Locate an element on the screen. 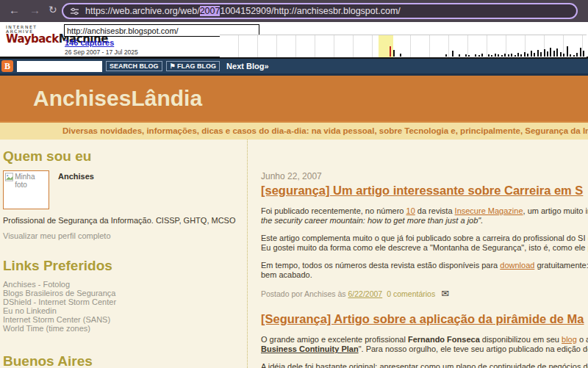  sidebar-link: Internet Storm Center (SANS) is located at coordinates (123, 320).